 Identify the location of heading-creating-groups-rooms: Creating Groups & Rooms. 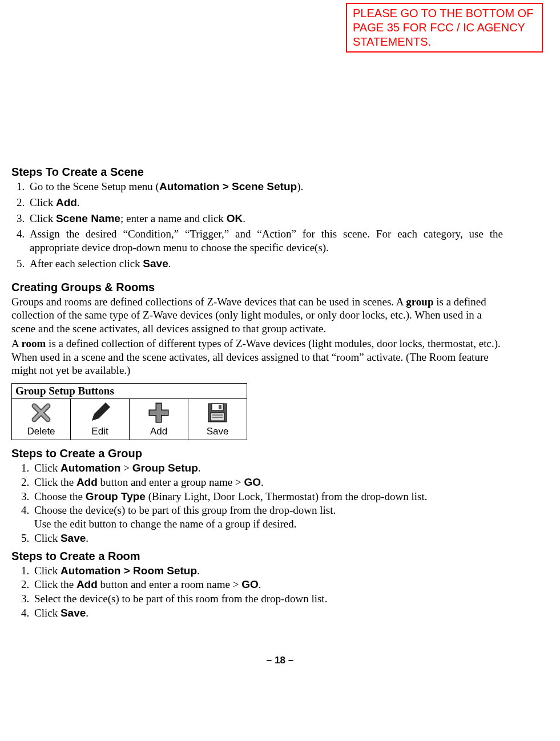
(257, 288).